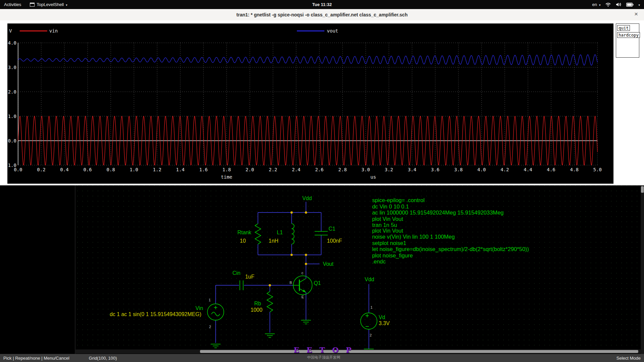 The height and width of the screenshot is (362, 644). What do you see at coordinates (450, 249) in the screenshot?
I see `svg-text:let noise_figure=db(inoise_spe: let noise_figure=db(inoise_spectrum)/2-d…` at bounding box center [450, 249].